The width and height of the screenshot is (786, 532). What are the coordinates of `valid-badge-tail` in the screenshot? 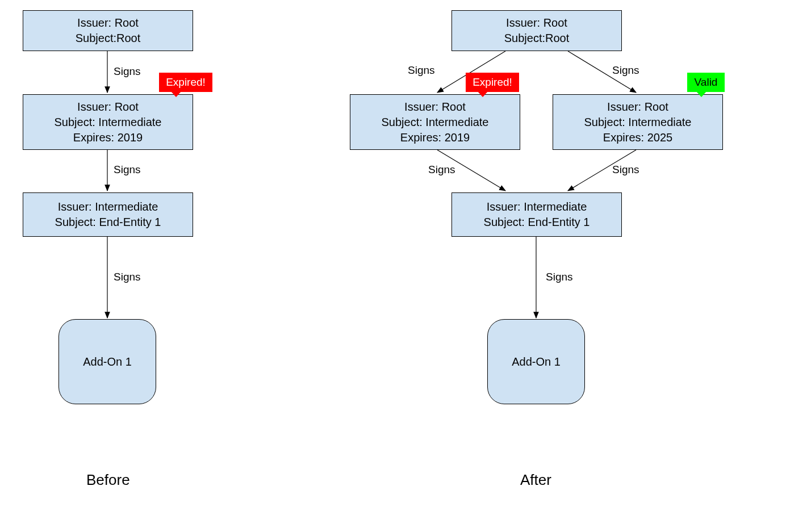 It's located at (701, 94).